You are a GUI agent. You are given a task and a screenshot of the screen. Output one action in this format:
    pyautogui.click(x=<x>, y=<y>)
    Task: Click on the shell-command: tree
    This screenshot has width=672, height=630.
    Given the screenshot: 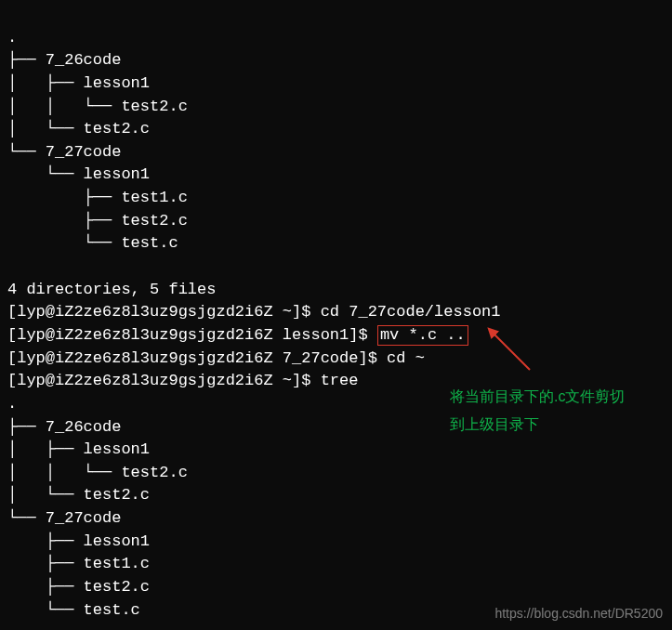 What is the action you would take?
    pyautogui.click(x=340, y=381)
    